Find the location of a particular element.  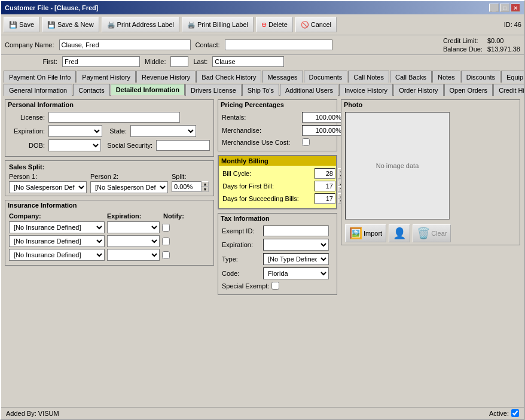

tab-invoice-history: Invoice History is located at coordinates (366, 90).